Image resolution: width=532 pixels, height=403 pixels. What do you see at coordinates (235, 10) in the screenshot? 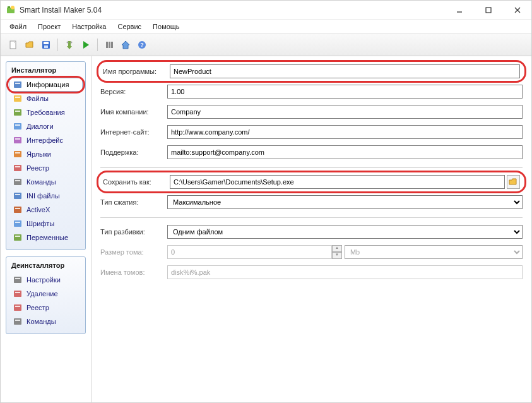
I see `window-title: Smart Install Maker 5.04` at bounding box center [235, 10].